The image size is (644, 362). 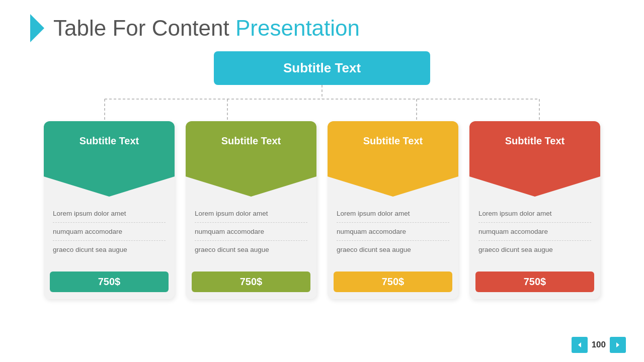 What do you see at coordinates (599, 345) in the screenshot?
I see `nav-bottom: 100` at bounding box center [599, 345].